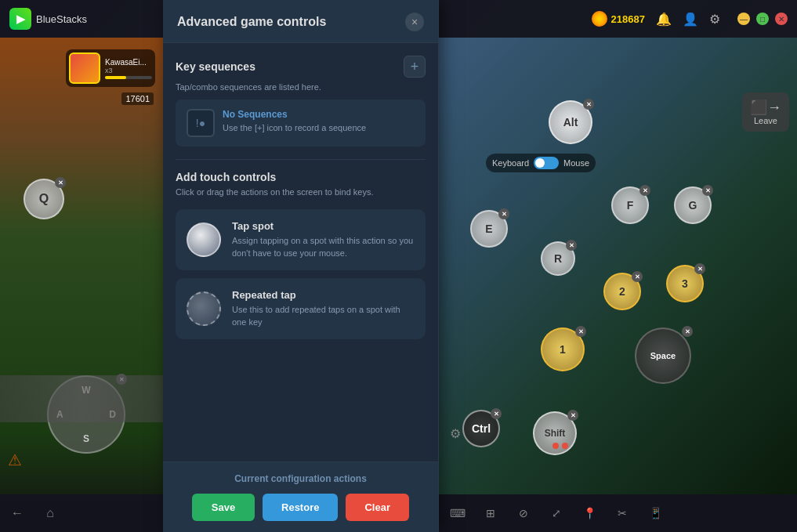  What do you see at coordinates (555, 433) in the screenshot?
I see `shift-label: Shift` at bounding box center [555, 433].